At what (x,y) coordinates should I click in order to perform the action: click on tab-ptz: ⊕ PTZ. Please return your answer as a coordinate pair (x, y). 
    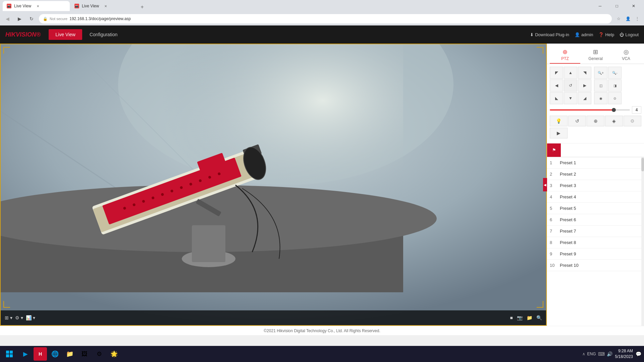
    Looking at the image, I should click on (565, 55).